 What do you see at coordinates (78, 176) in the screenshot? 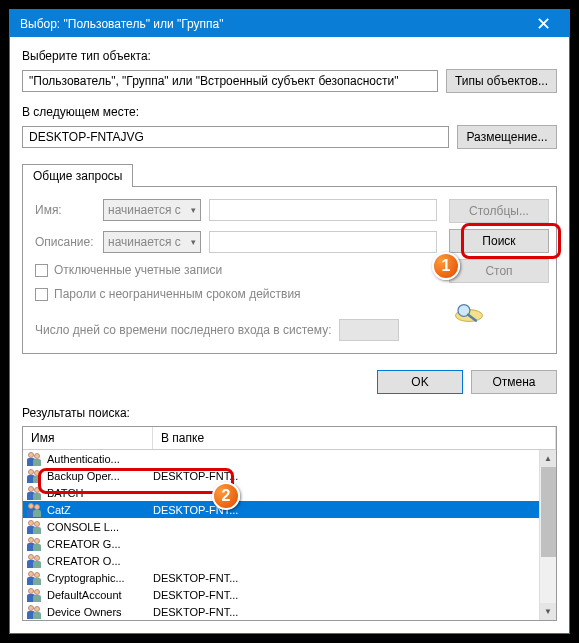
I see `tab-common-queries: Общие запросы` at bounding box center [78, 176].